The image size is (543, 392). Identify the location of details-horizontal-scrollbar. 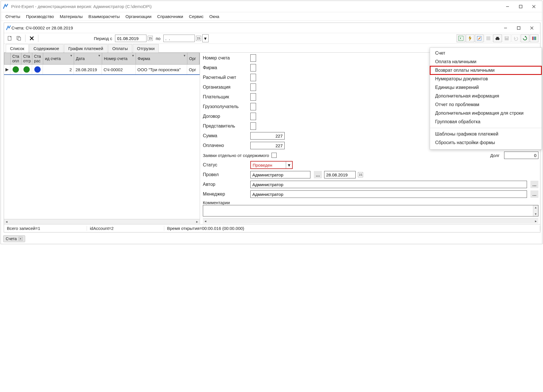
(371, 221).